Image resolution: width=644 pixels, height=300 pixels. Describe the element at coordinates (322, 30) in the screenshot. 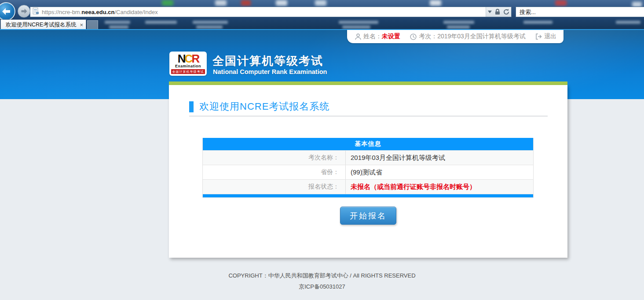

I see `chrome-divider` at that location.